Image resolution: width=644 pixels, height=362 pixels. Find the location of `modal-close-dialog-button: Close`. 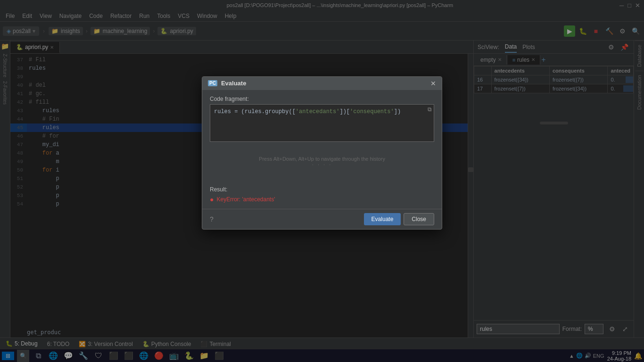

modal-close-dialog-button: Close is located at coordinates (419, 219).